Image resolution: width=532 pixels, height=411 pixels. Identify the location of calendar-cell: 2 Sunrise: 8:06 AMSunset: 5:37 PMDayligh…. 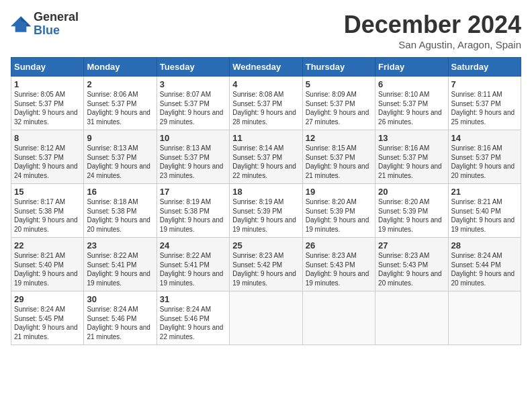
(120, 103).